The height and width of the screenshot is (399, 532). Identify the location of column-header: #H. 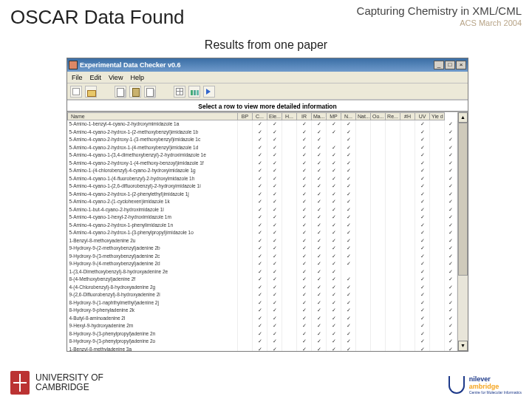
(408, 117).